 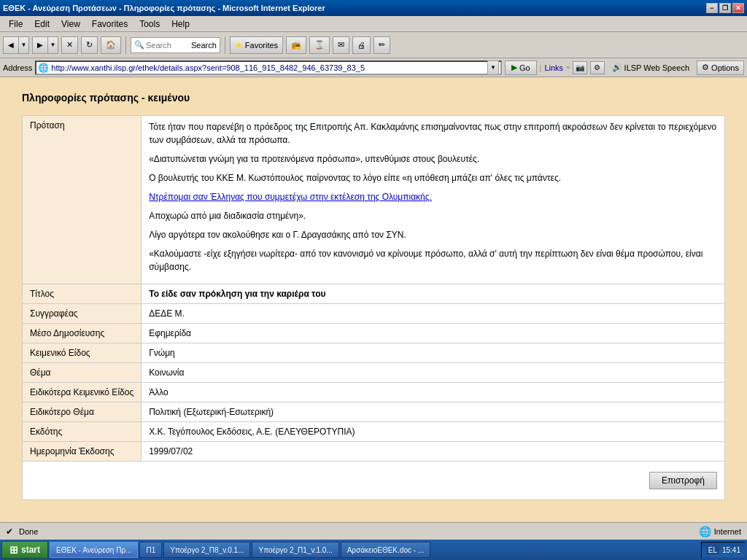 What do you see at coordinates (597, 68) in the screenshot?
I see `tools-mini-button: ⚙` at bounding box center [597, 68].